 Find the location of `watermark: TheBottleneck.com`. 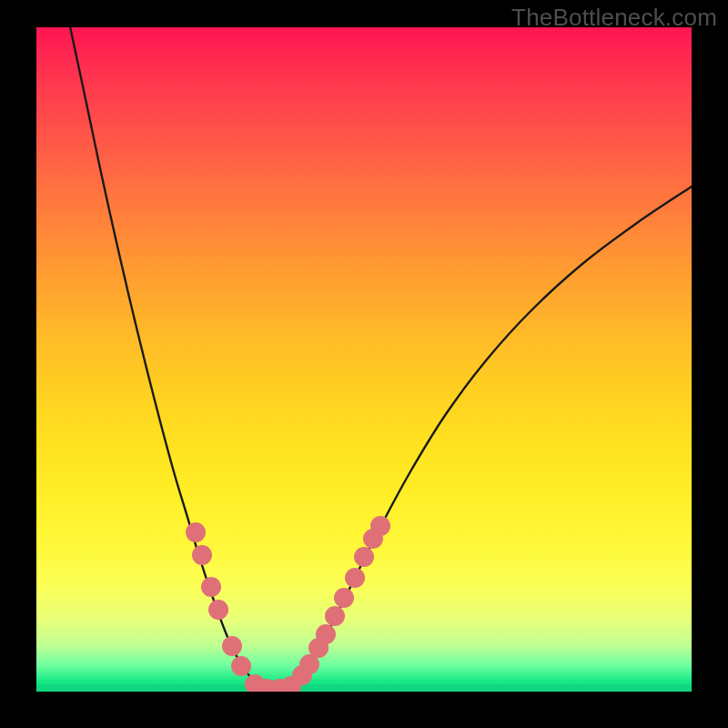

watermark: TheBottleneck.com is located at coordinates (614, 18).